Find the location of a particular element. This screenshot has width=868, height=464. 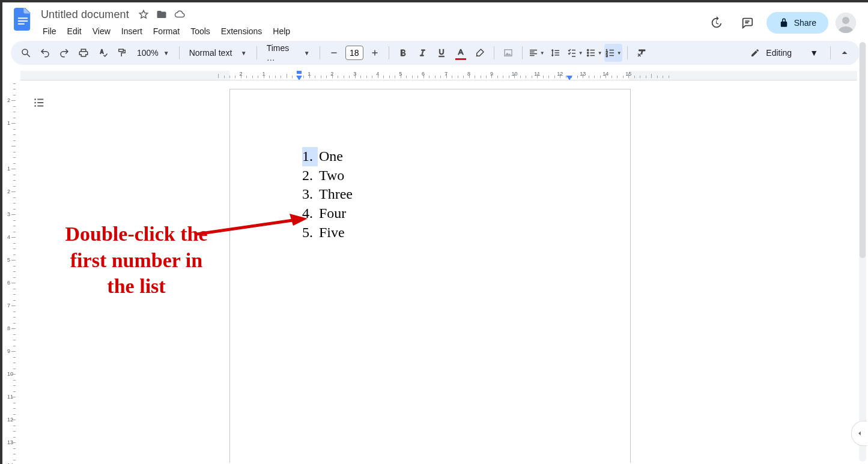

menu-format: Format is located at coordinates (166, 31).